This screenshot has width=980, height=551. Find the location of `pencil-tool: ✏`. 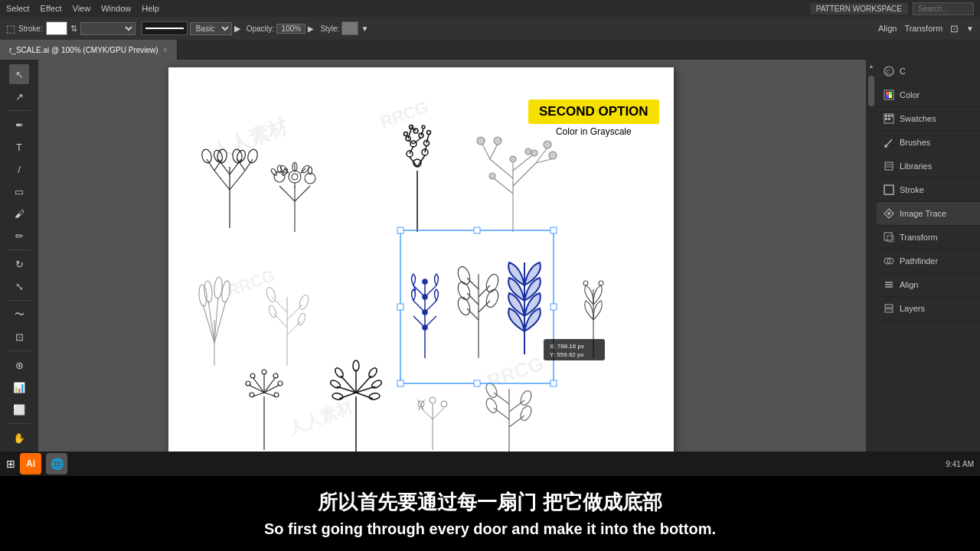

pencil-tool: ✏ is located at coordinates (19, 236).